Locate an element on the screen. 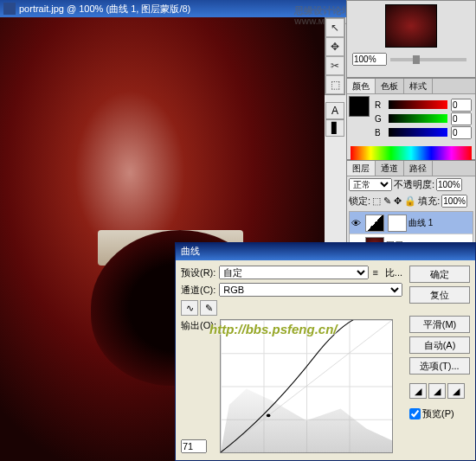 The image size is (476, 461). channel-select: RGB is located at coordinates (311, 290).